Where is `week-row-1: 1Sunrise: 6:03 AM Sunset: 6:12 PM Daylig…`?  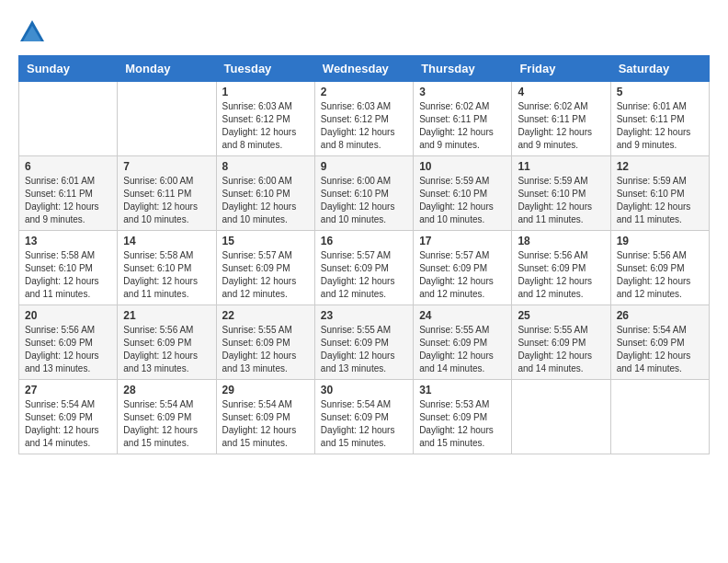
week-row-1: 1Sunrise: 6:03 AM Sunset: 6:12 PM Daylig… is located at coordinates (364, 120).